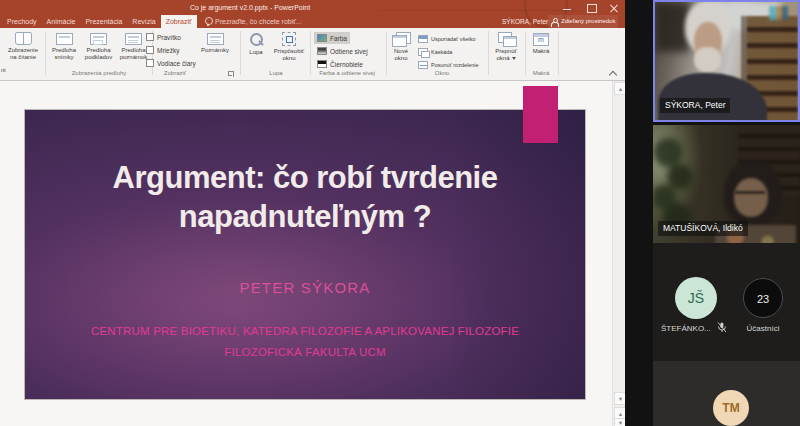 Image resolution: width=800 pixels, height=426 pixels. Describe the element at coordinates (567, 8) in the screenshot. I see `minimize-button` at that location.